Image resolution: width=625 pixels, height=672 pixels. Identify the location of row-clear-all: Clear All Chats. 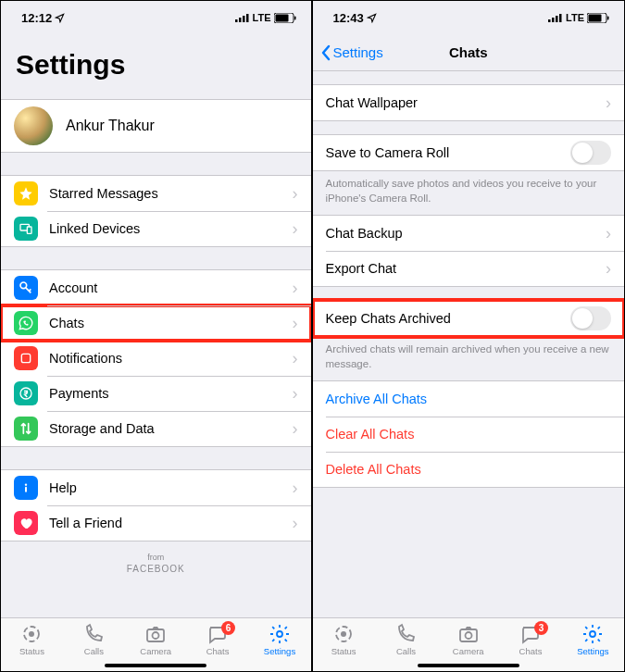
(469, 434).